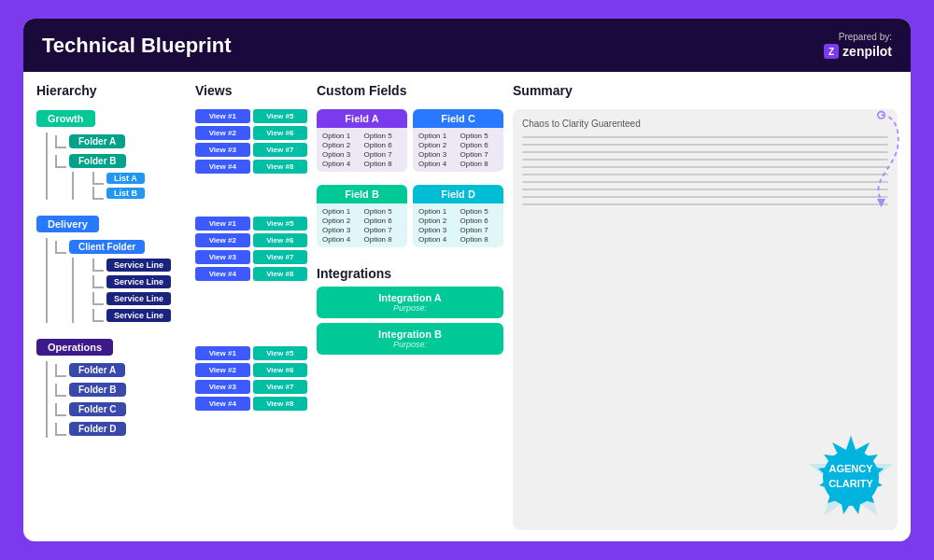 This screenshot has height=560, width=934. Describe the element at coordinates (125, 178) in the screenshot. I see `list-item: List A` at that location.